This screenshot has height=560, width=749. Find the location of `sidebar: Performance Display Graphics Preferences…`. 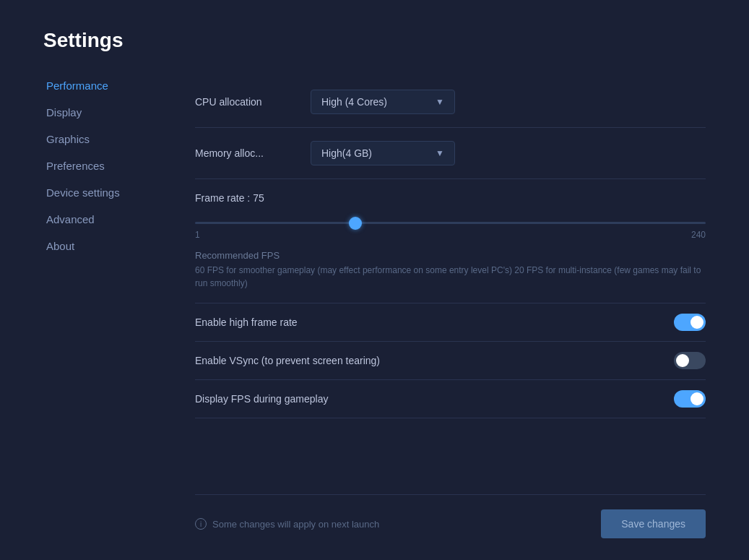

sidebar: Performance Display Graphics Preferences… is located at coordinates (105, 306).